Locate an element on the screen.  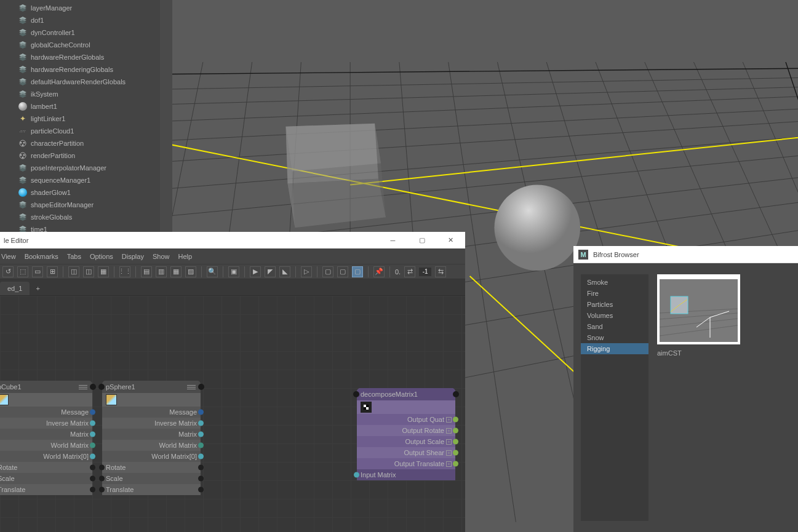
toolbar-button: ◤ is located at coordinates (270, 272).